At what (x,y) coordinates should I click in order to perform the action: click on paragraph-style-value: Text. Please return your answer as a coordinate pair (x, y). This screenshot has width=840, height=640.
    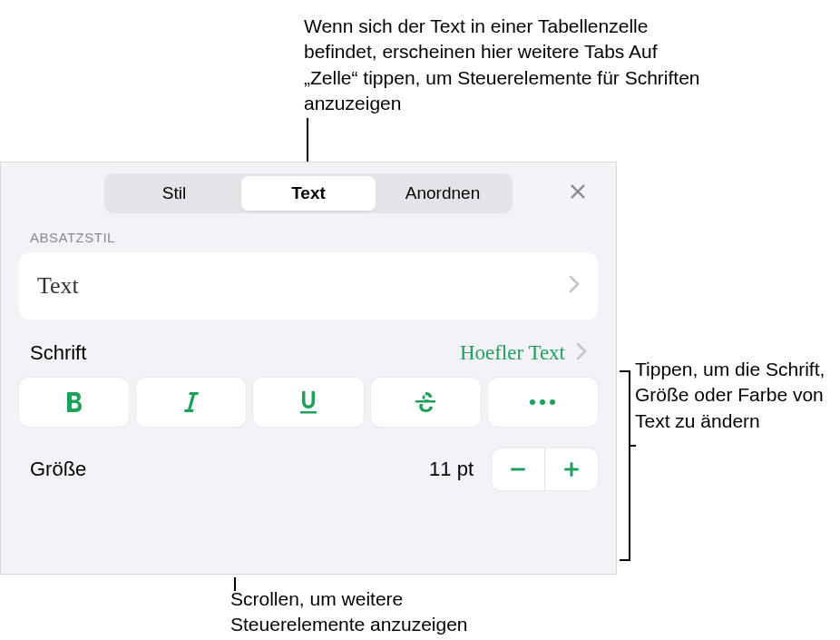
    Looking at the image, I should click on (58, 286).